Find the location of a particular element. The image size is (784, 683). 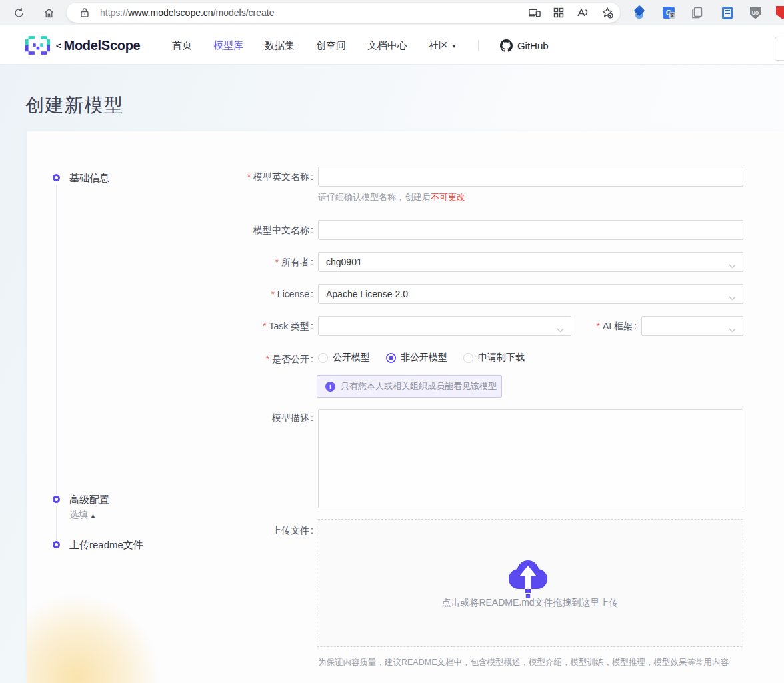

info-icon: i is located at coordinates (331, 387).